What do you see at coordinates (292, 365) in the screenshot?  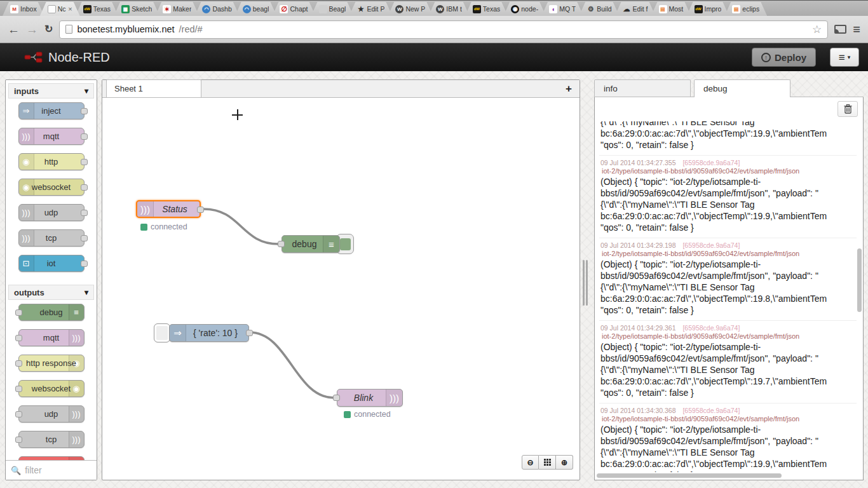 I see `wire-inject-to-blink` at bounding box center [292, 365].